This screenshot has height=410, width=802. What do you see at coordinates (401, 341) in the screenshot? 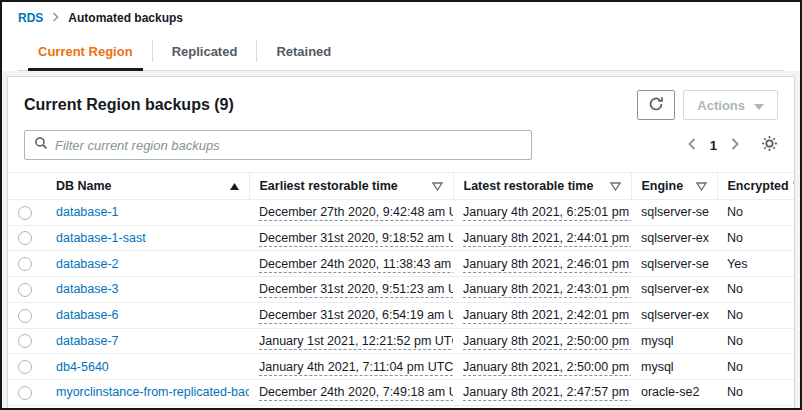
I see `table-row: database-7 January 1st 2021, 12:21:52 pm…` at bounding box center [401, 341].